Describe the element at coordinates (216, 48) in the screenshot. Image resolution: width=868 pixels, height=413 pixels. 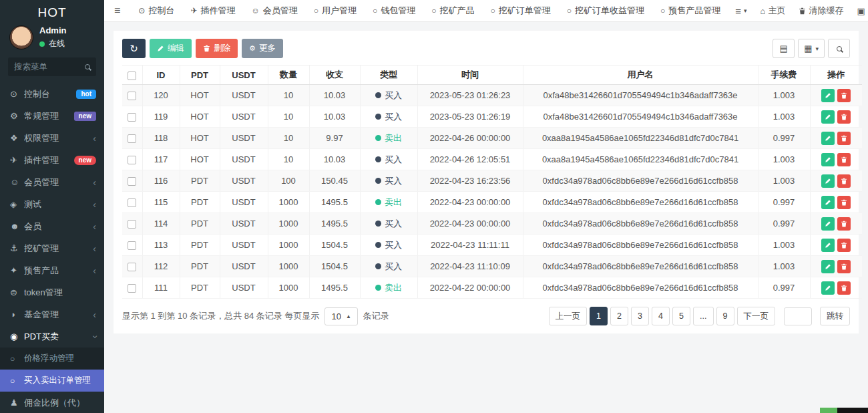
I see `delete-button: 删除` at that location.